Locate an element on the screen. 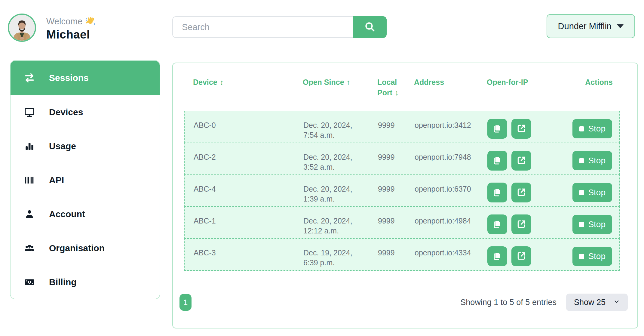 This screenshot has height=336, width=644. caret-down-icon is located at coordinates (620, 26).